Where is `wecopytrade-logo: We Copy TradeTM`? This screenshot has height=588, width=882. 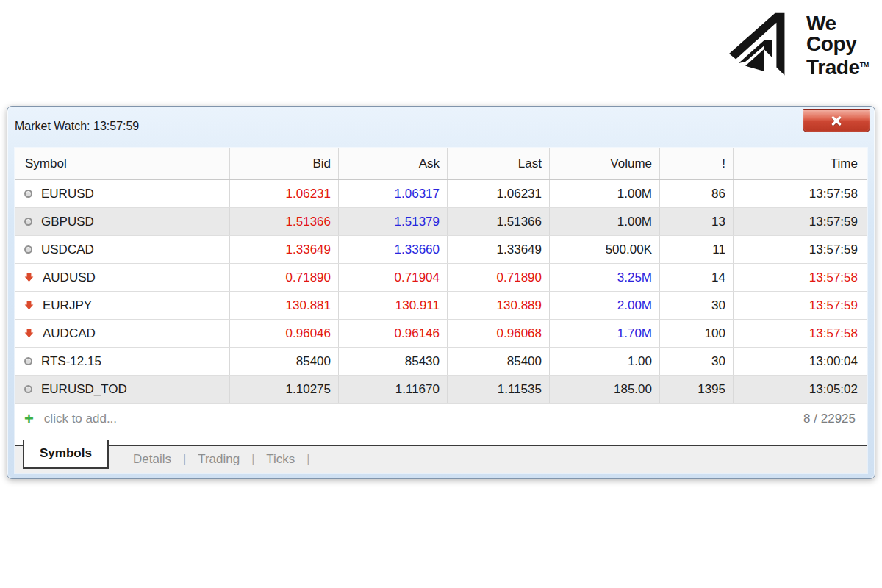
wecopytrade-logo: We Copy TradeTM is located at coordinates (799, 46).